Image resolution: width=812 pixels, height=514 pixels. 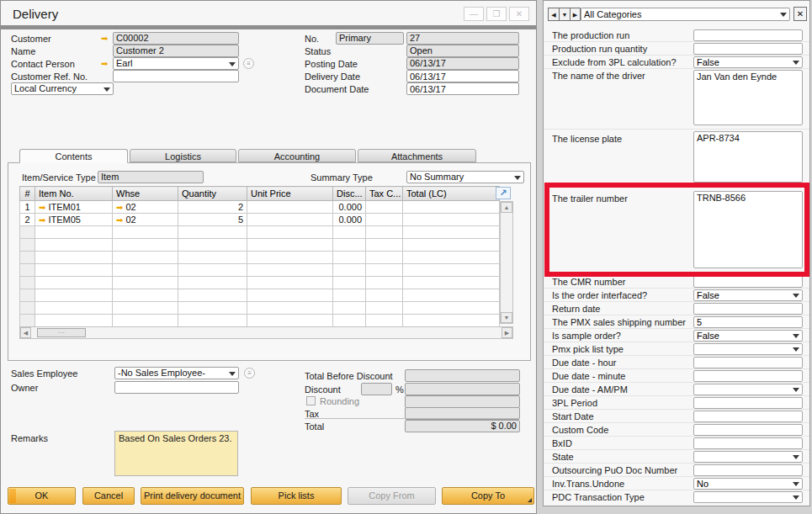 I want to click on udf-row: Due date - hour, so click(x=677, y=363).